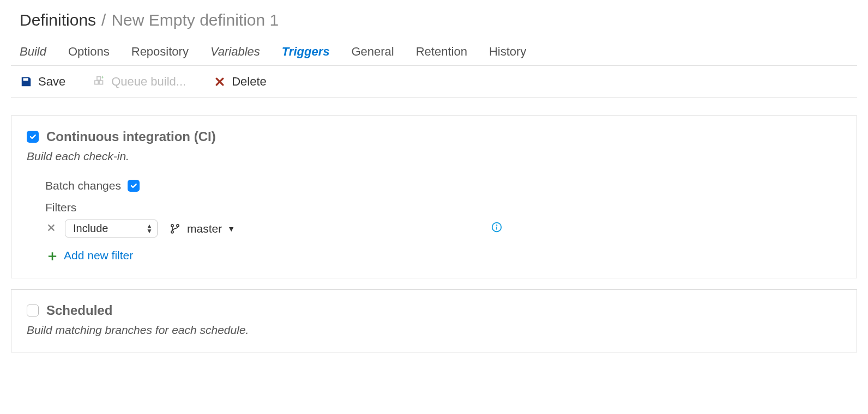 The width and height of the screenshot is (868, 414). Describe the element at coordinates (306, 52) in the screenshot. I see `tab-triggers: Triggers` at that location.